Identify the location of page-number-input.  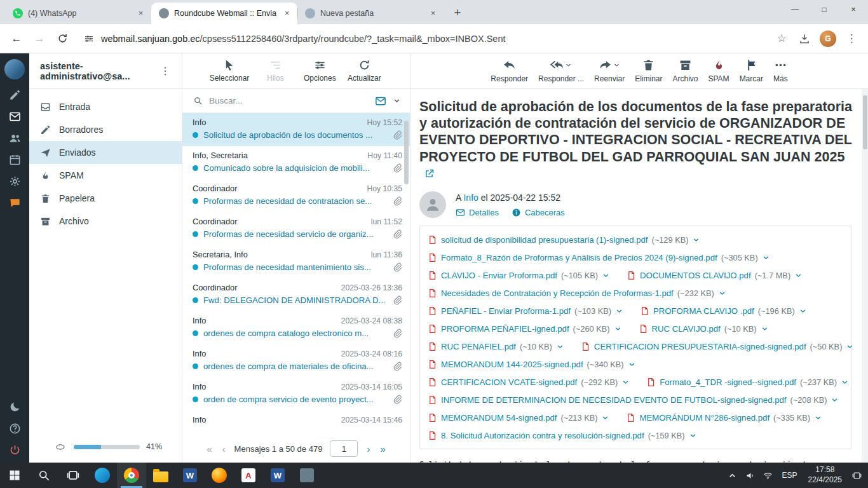
(344, 449).